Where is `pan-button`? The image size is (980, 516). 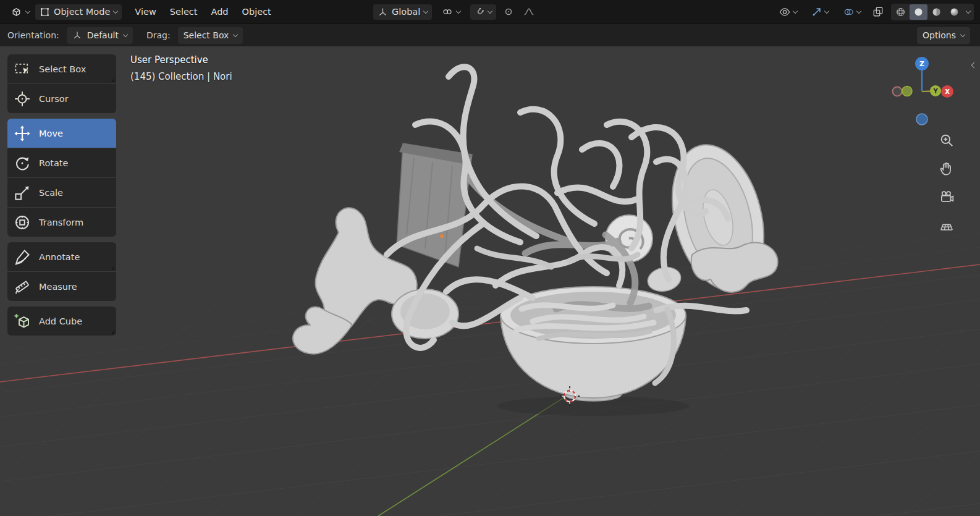 pan-button is located at coordinates (947, 169).